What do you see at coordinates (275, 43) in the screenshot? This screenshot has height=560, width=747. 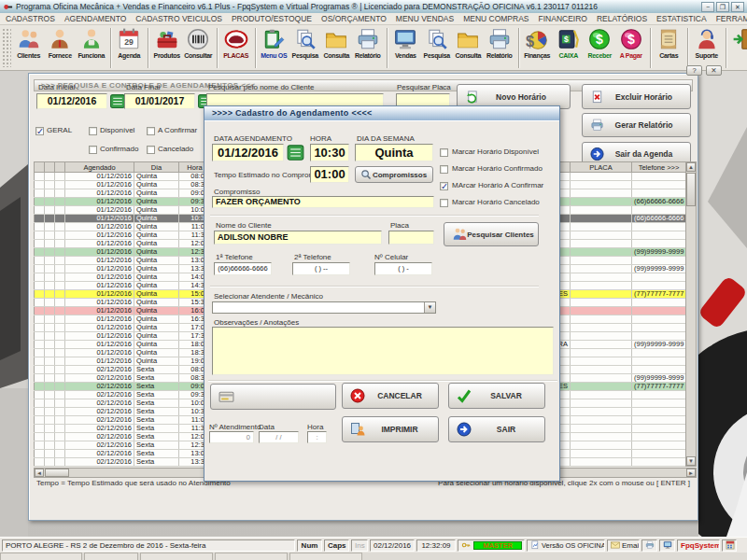 I see `toolbar-button-menu-os: Menu OS` at bounding box center [275, 43].